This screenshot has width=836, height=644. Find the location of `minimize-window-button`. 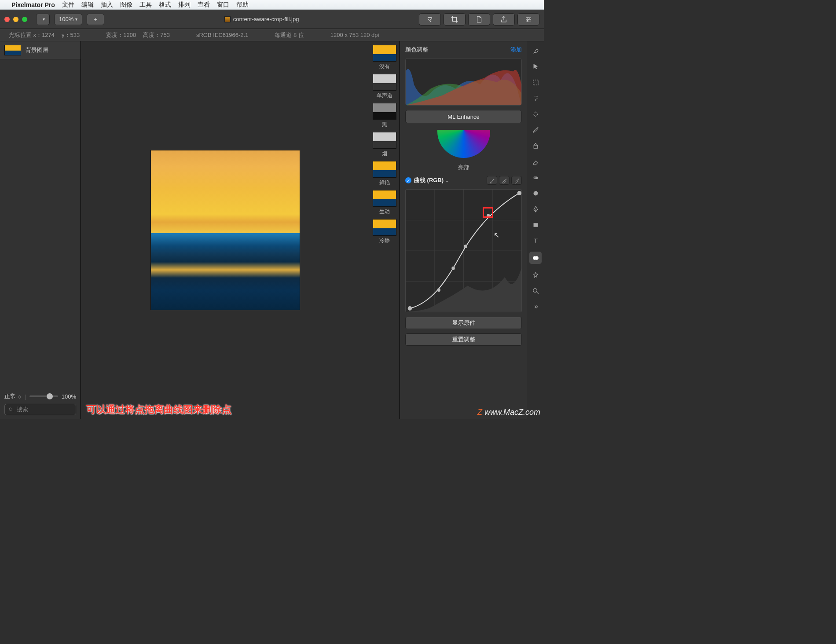

minimize-window-button is located at coordinates (16, 19).